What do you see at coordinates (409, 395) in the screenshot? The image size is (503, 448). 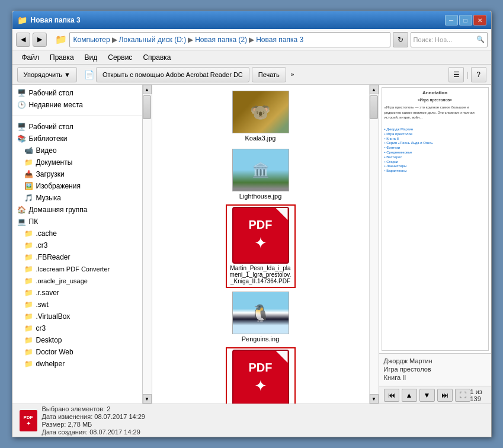 I see `preview-prev-page: ▲` at bounding box center [409, 395].